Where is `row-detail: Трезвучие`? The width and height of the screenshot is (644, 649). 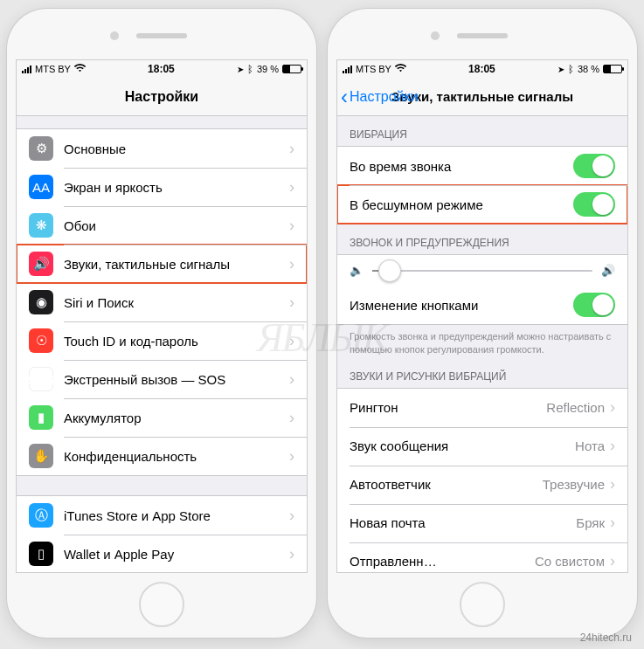
row-detail: Трезвучие is located at coordinates (573, 484).